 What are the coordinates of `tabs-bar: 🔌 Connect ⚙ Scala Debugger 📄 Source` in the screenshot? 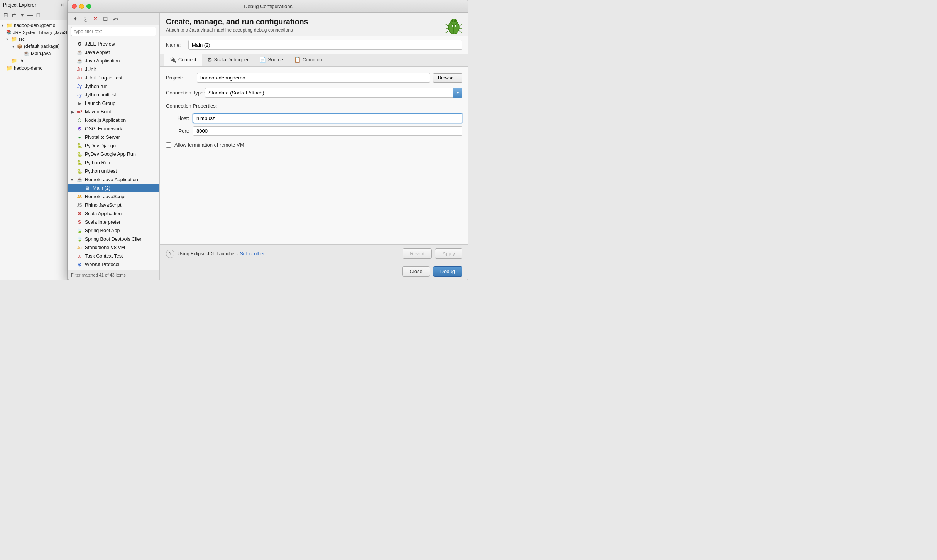 It's located at (314, 60).